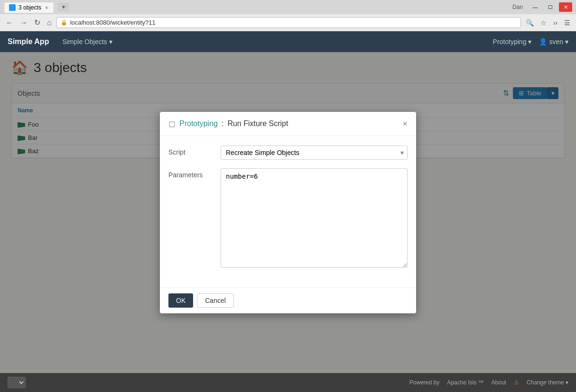 The height and width of the screenshot is (392, 576). What do you see at coordinates (258, 124) in the screenshot?
I see `modal-title-text: Run Fixture Script` at bounding box center [258, 124].